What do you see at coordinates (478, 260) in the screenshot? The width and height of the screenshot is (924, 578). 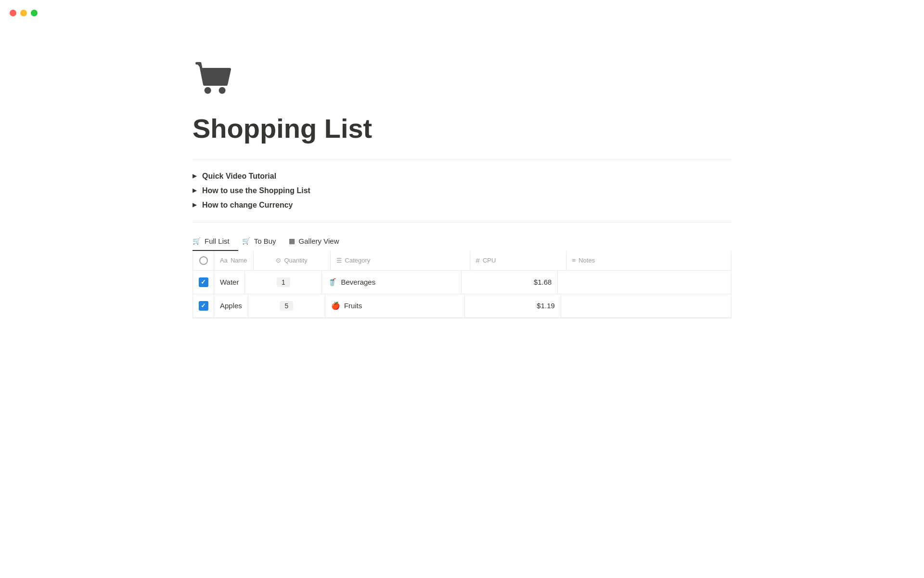 I see `th-cpu-icon: #` at bounding box center [478, 260].